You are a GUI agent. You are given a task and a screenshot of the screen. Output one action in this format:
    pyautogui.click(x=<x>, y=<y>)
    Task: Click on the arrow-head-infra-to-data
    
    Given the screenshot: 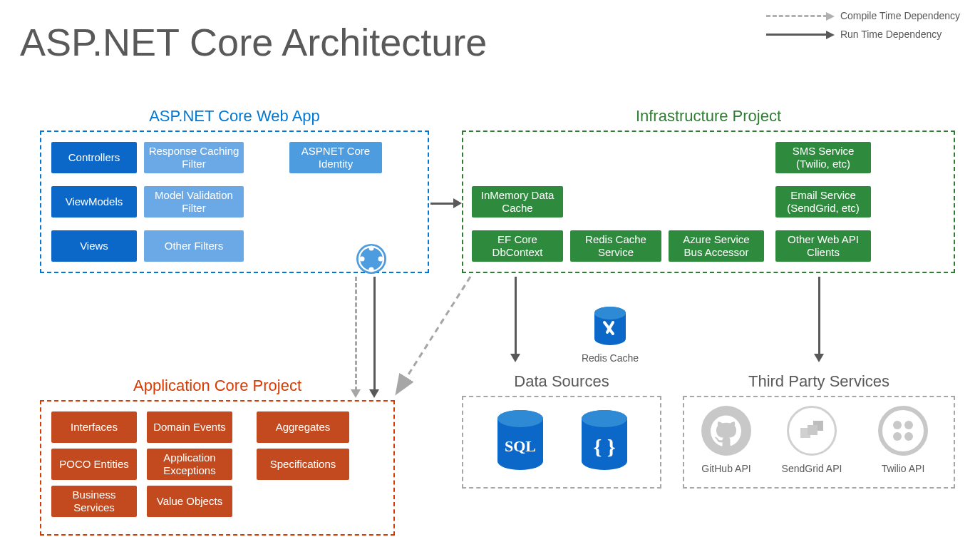 What is the action you would take?
    pyautogui.click(x=515, y=358)
    